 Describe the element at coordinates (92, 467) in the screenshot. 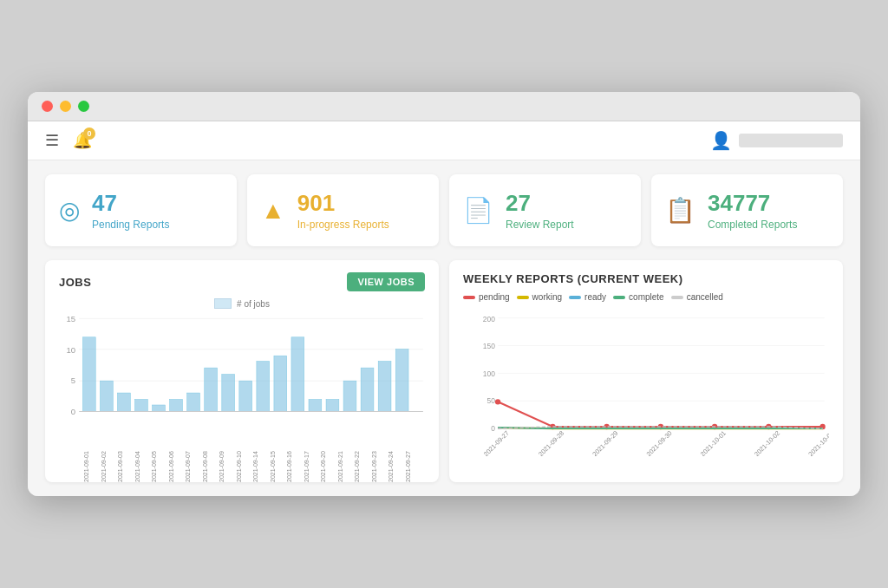

I see `x-label: 2021-09-01` at that location.